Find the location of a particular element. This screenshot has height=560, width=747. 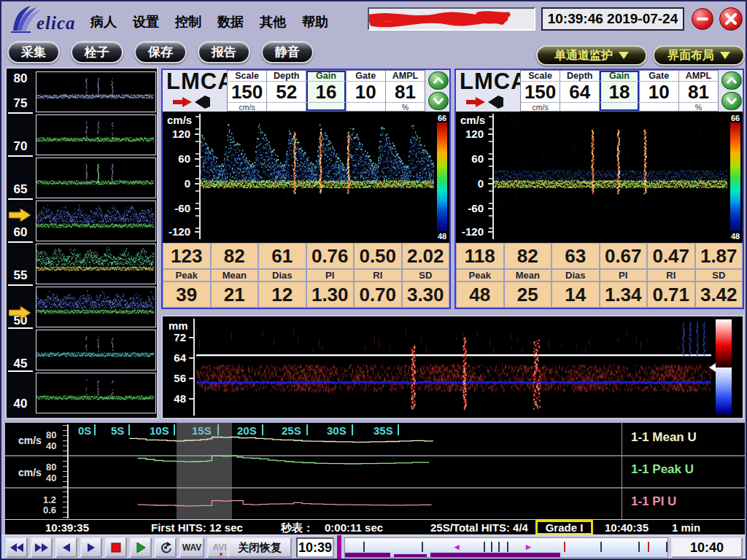

step-forward-button is located at coordinates (91, 548).